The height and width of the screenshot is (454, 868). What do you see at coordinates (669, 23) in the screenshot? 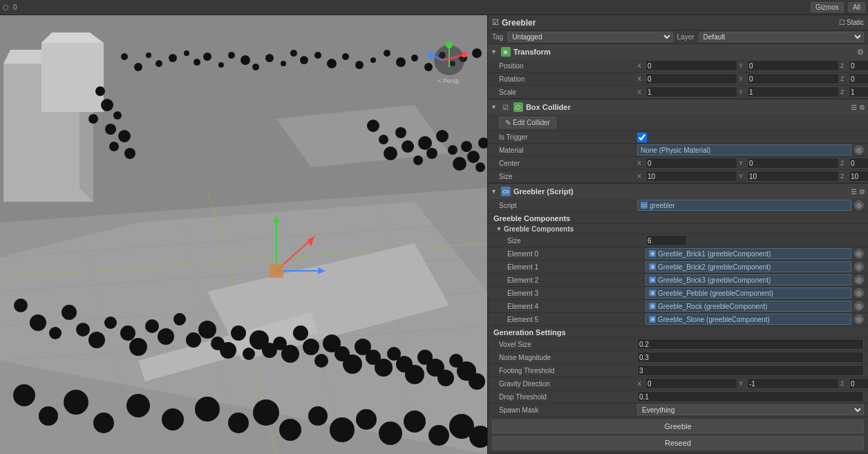
I see `object-name: Greebler` at bounding box center [669, 23].